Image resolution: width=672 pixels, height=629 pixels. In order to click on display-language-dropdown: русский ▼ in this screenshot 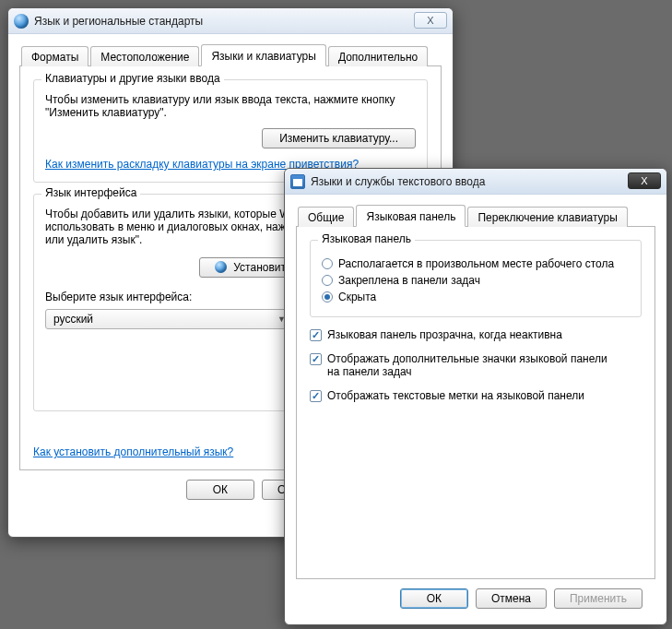, I will do `click(169, 319)`.